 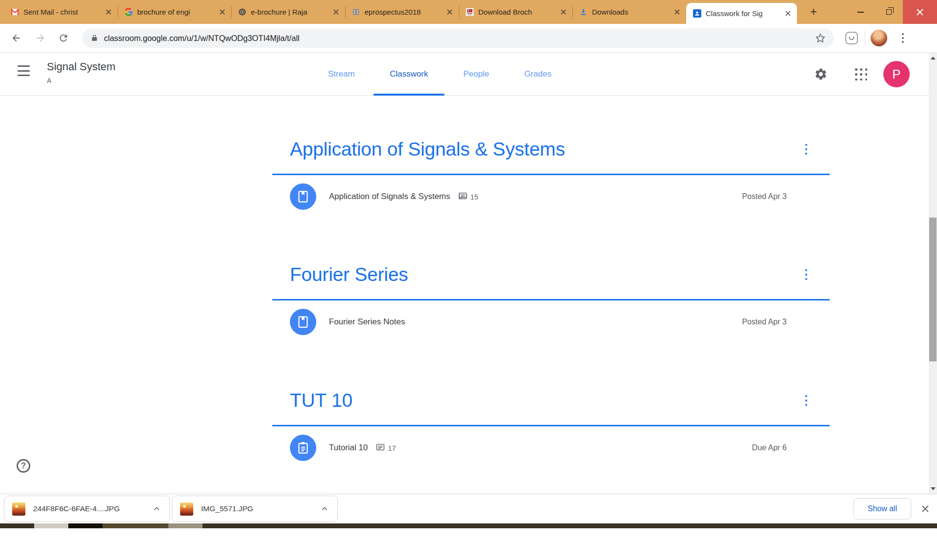 I want to click on download-filename: 244F8F6C-6FAE-4....JPG, so click(x=88, y=509).